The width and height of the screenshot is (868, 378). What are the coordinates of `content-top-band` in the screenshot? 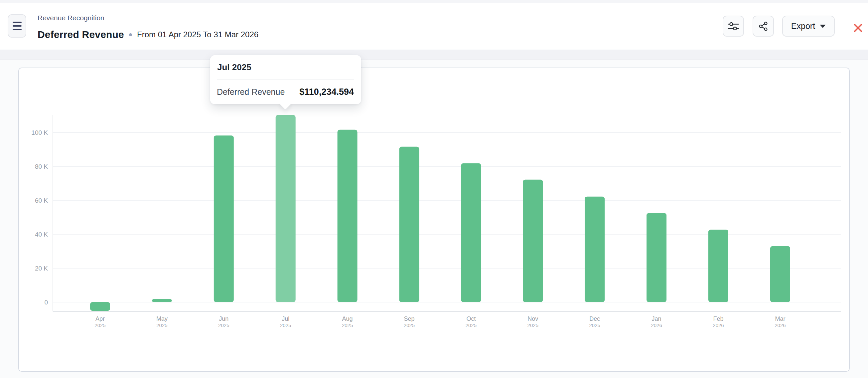 It's located at (434, 55).